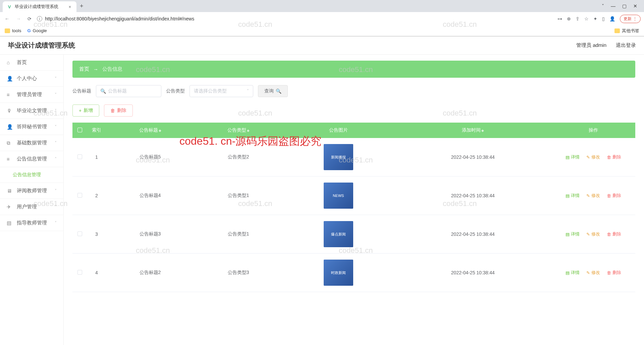  Describe the element at coordinates (80, 130) in the screenshot. I see `select-all-checkbox` at that location.